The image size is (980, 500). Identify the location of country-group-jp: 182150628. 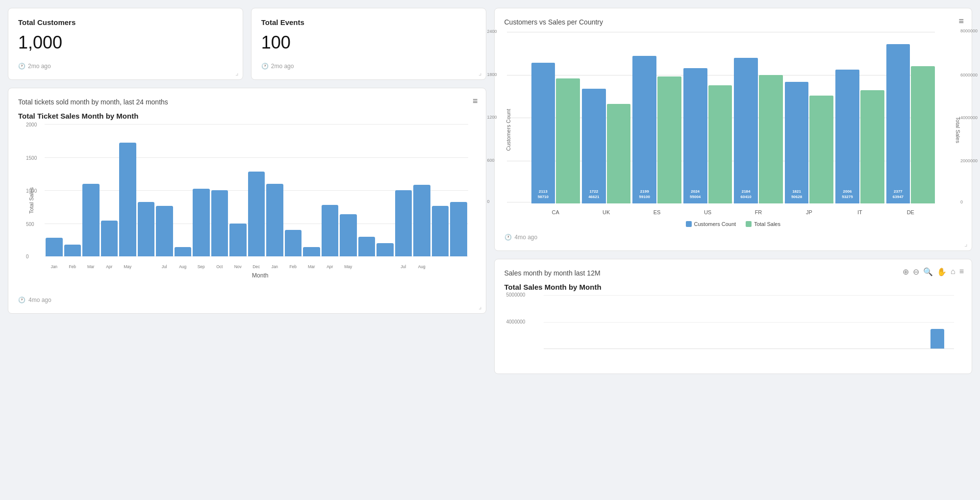
(809, 118).